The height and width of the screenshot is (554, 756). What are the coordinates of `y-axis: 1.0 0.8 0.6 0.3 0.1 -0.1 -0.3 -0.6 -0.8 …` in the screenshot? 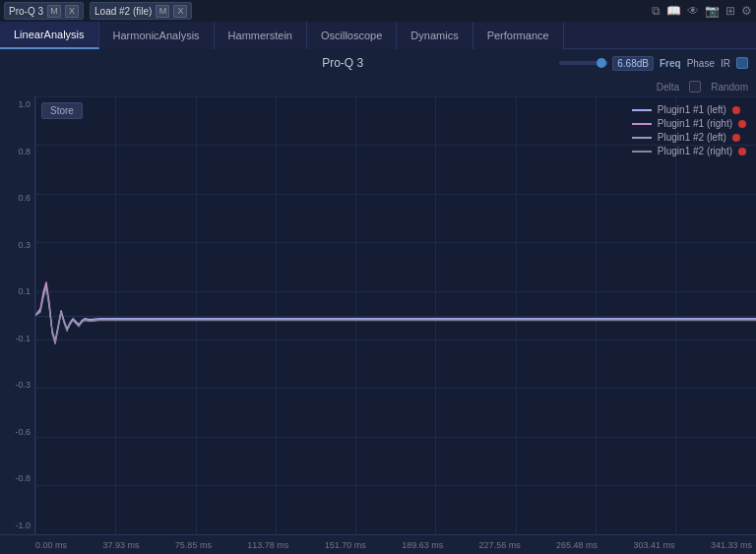 It's located at (18, 315).